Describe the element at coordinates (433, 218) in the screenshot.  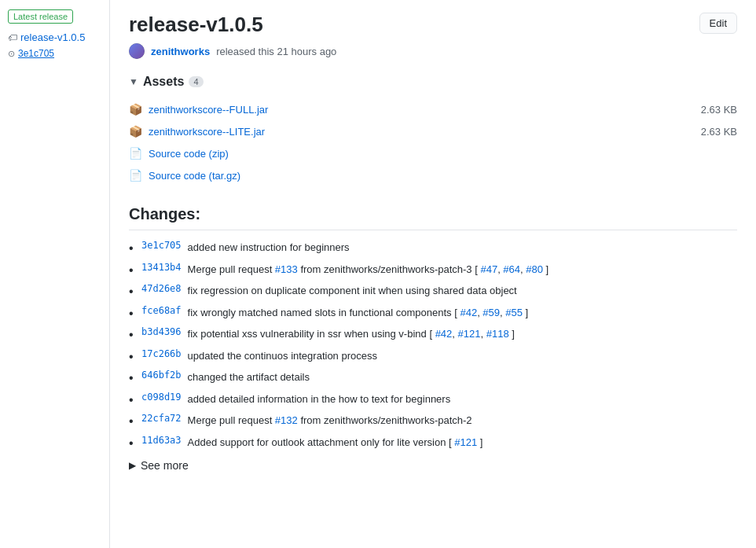
I see `changes-title: Changes:` at that location.